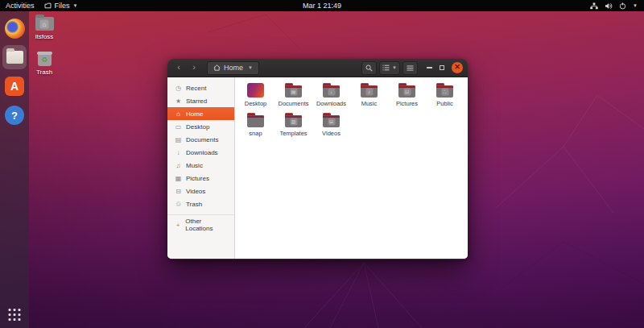 The image size is (644, 328). Describe the element at coordinates (201, 165) in the screenshot. I see `sidebar-item-music: ♫ Music` at that location.